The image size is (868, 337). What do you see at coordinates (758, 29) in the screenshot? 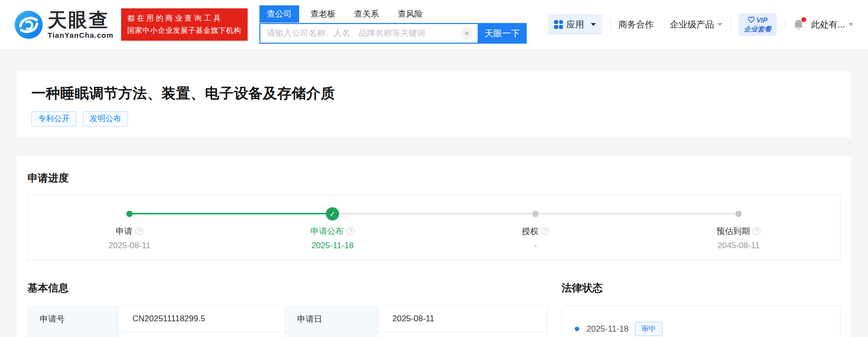
I see `vip-sublabel: 企业套餐` at bounding box center [758, 29].